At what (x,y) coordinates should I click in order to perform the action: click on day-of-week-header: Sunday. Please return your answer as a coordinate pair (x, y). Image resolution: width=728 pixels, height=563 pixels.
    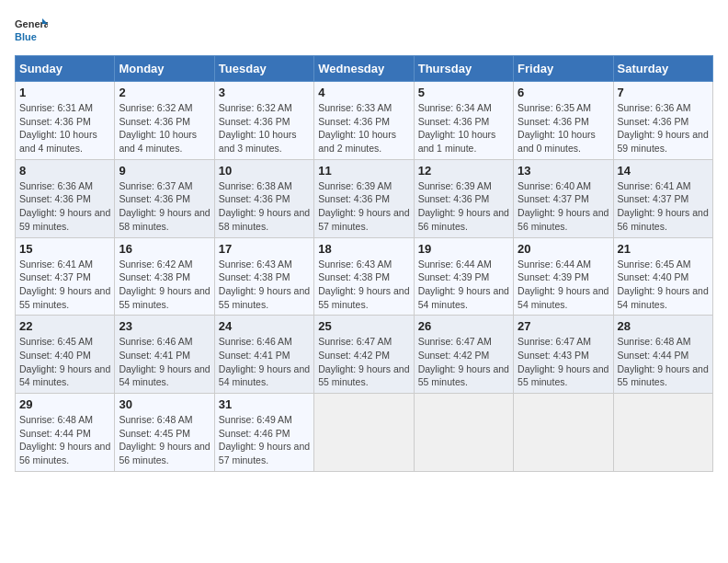
    Looking at the image, I should click on (65, 69).